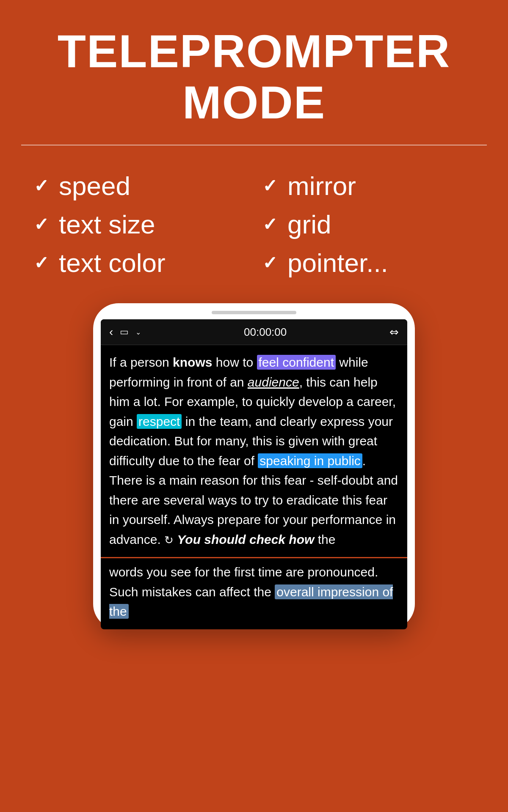 Image resolution: width=508 pixels, height=812 pixels. What do you see at coordinates (270, 186) in the screenshot?
I see `check-icon-mirror: ✓` at bounding box center [270, 186].